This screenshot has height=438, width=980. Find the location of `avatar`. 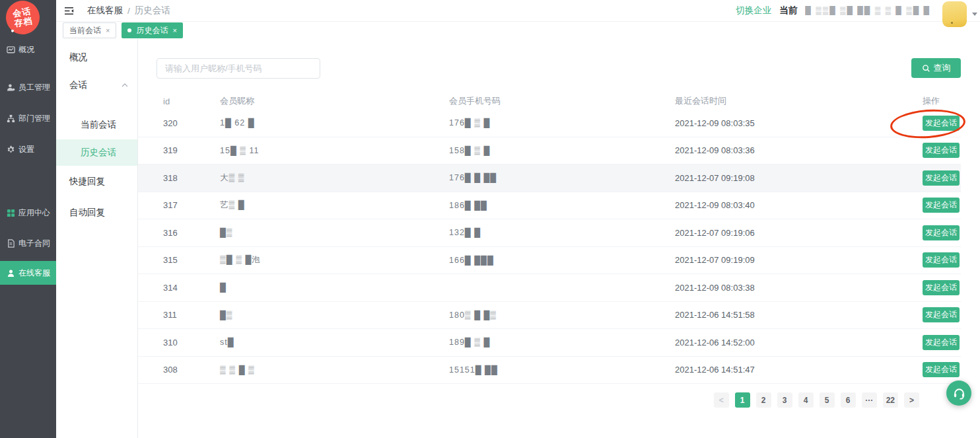

avatar is located at coordinates (955, 15).